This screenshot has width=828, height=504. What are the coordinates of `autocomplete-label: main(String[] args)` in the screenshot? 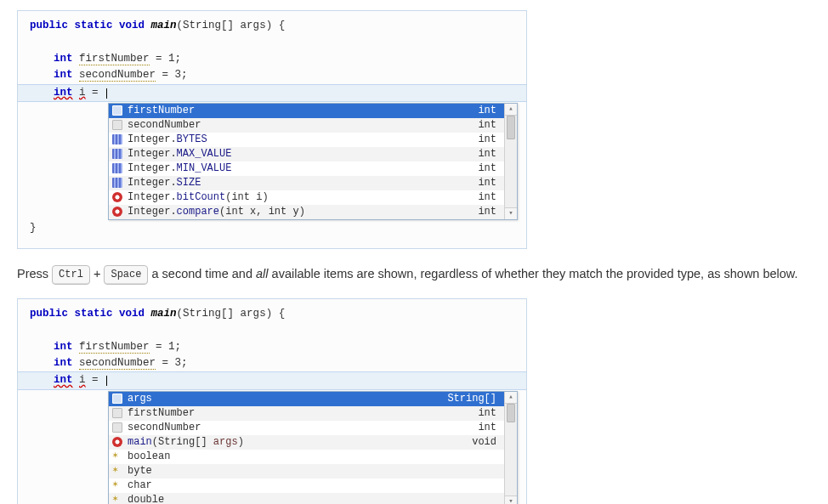 It's located at (298, 442).